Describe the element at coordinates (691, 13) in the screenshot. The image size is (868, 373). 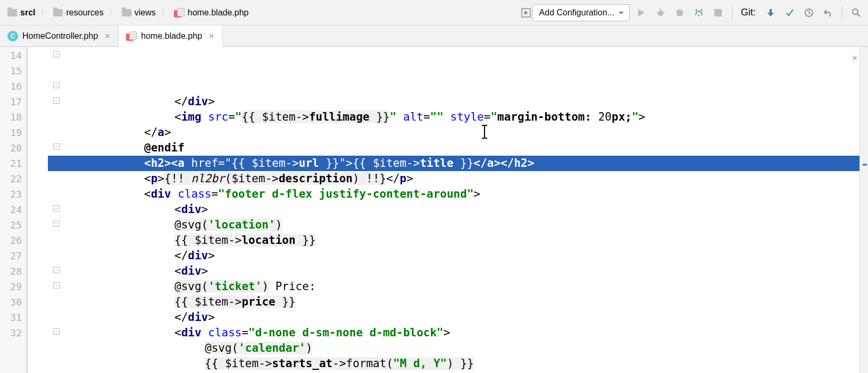
I see `toolbar-right: Add Configuration... Git:` at that location.